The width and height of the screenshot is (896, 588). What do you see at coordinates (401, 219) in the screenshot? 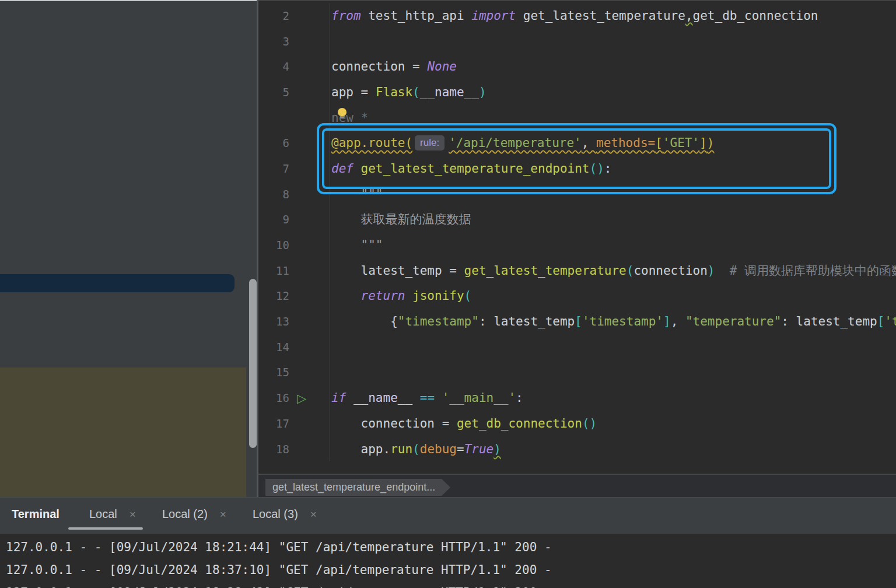
I see `code-token: 获取最新的温度数据` at bounding box center [401, 219].